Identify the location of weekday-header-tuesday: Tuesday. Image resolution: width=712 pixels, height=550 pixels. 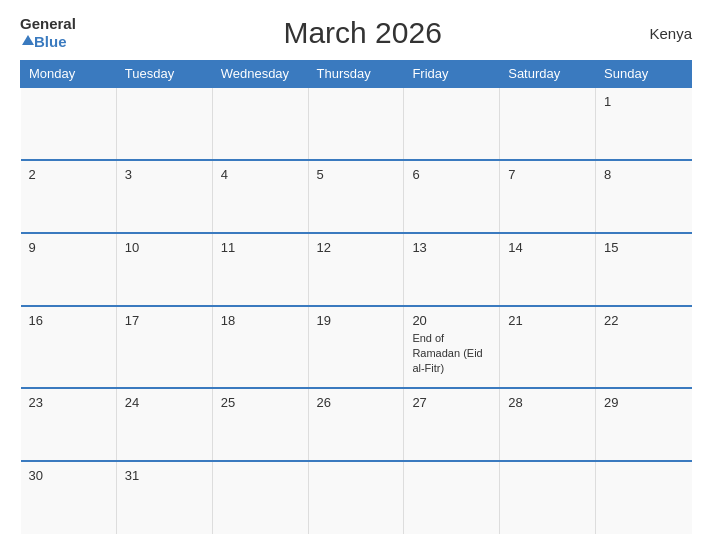
(164, 74).